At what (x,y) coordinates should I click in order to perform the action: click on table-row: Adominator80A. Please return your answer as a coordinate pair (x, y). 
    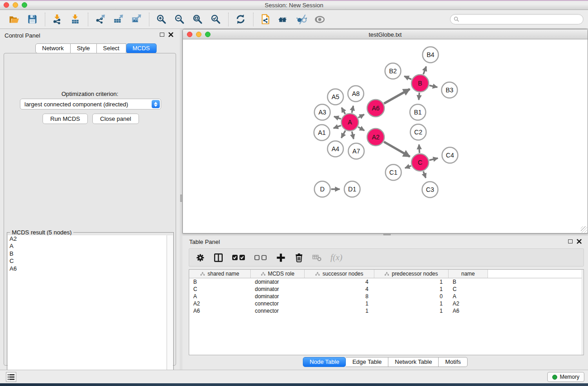
    Looking at the image, I should click on (387, 296).